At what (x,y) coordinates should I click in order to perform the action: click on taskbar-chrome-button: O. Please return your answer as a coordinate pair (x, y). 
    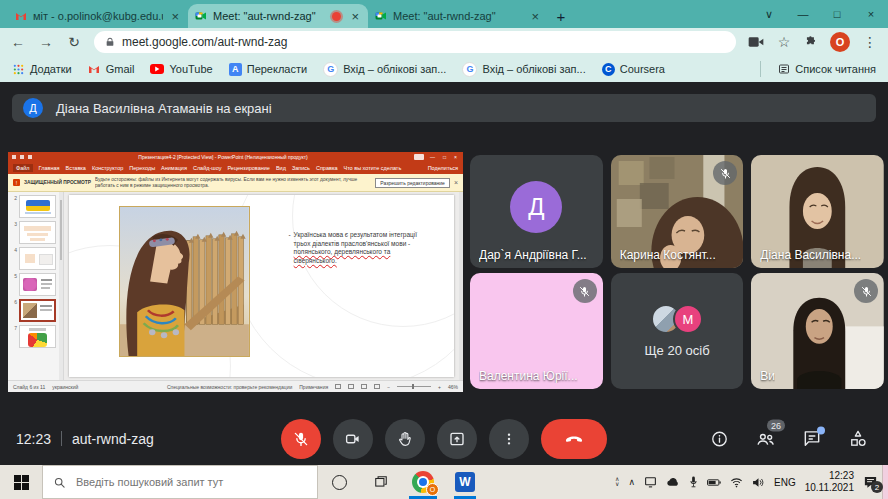
    Looking at the image, I should click on (423, 482).